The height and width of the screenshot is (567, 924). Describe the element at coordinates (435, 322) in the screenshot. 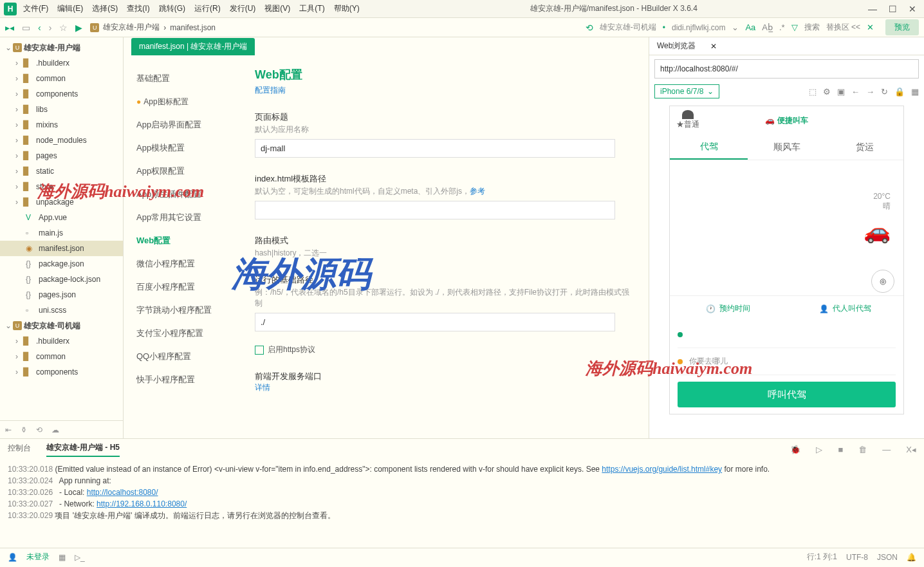

I see `basepath-input` at that location.